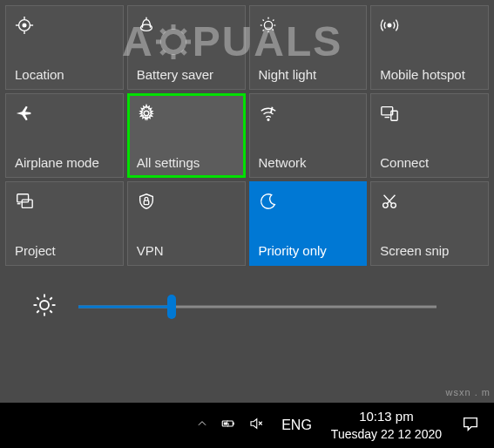 The image size is (494, 448). Describe the element at coordinates (430, 75) in the screenshot. I see `tile-label: Mobile hotspot` at that location.